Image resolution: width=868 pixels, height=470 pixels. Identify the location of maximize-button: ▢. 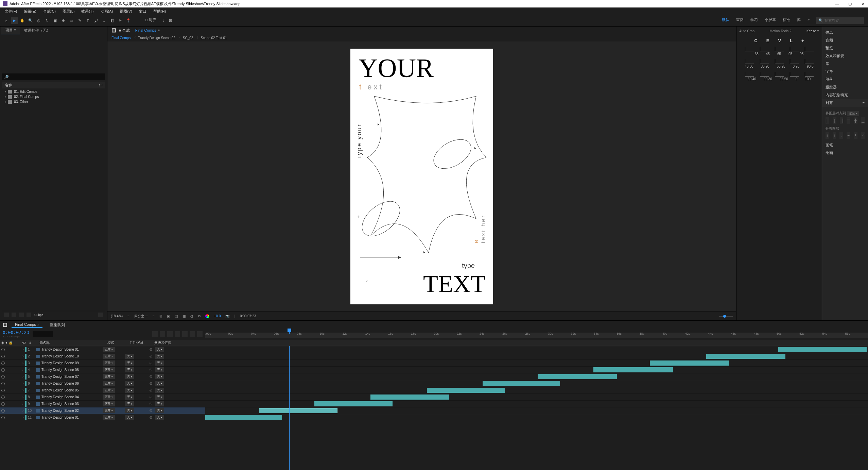
(850, 4).